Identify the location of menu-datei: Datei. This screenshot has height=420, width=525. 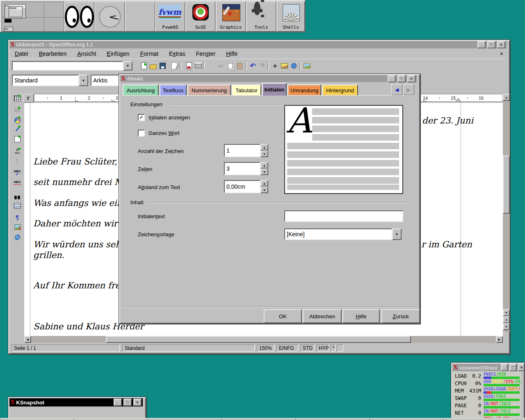
(21, 54).